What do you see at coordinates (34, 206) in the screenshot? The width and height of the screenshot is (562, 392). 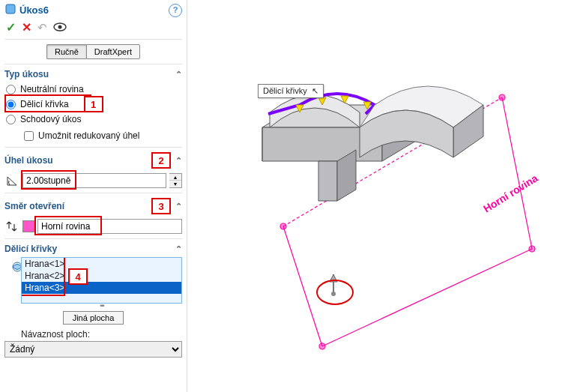 I see `section-title-direction: Směr otevření` at bounding box center [34, 206].